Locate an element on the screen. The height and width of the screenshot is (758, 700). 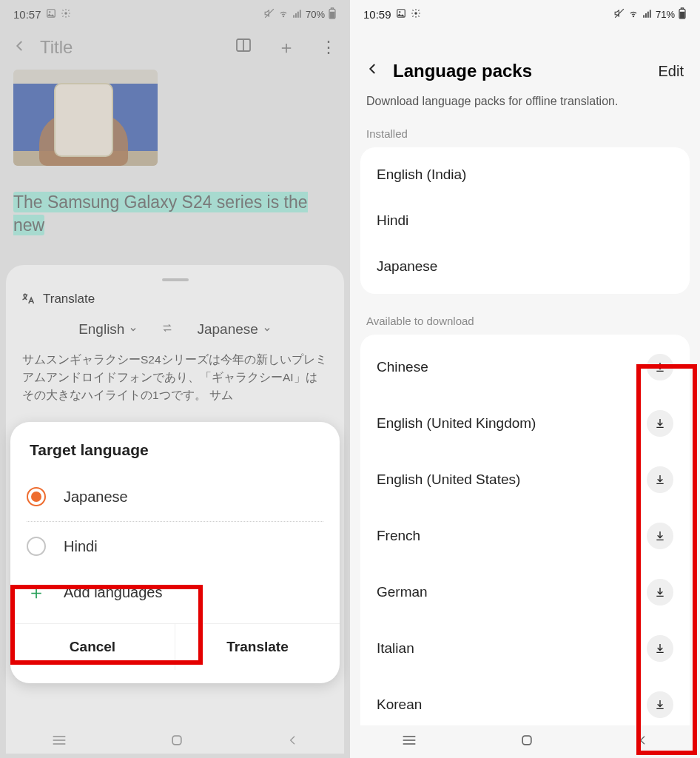
more-icon: ⋮ is located at coordinates (329, 47).